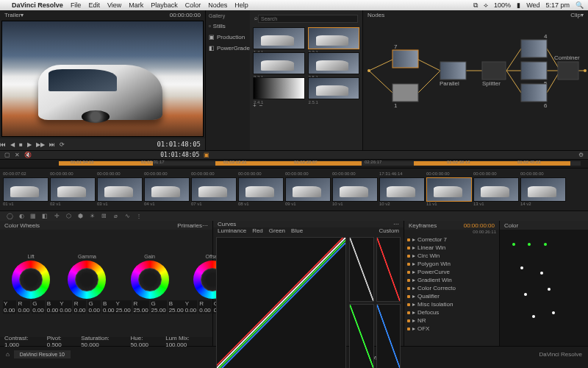 The width and height of the screenshot is (588, 368). Describe the element at coordinates (496, 190) in the screenshot. I see `strip-clip: 00:00:00:0013 v1` at that location.